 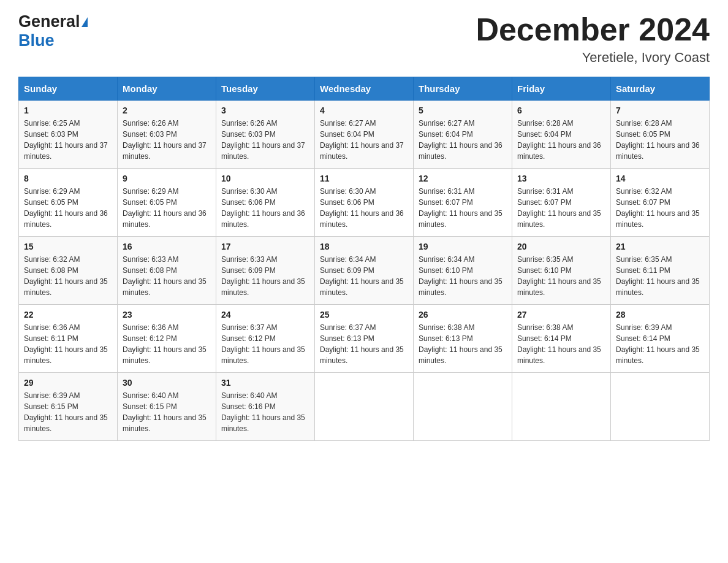 What do you see at coordinates (364, 344) in the screenshot?
I see `day-info: Sunrise: 6:37 AMSunset: 6:13 PMDaylight:…` at bounding box center [364, 344].